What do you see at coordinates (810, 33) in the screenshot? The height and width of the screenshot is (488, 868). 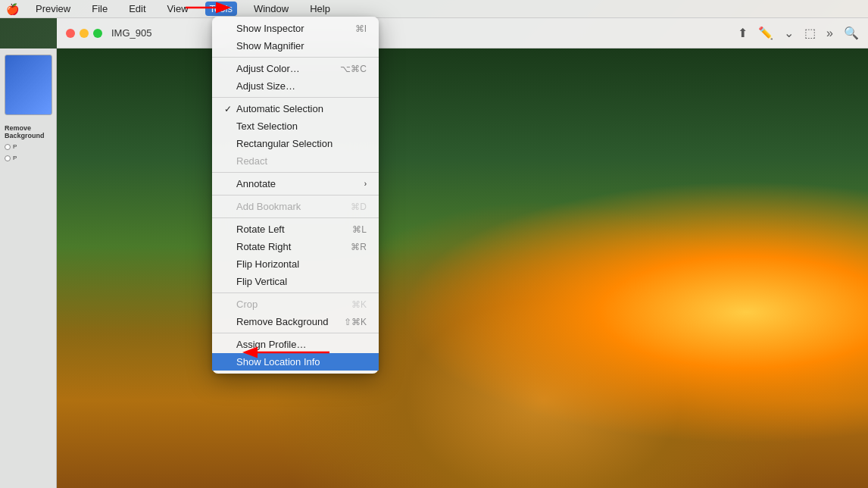 I see `crop-icon: ⬚` at bounding box center [810, 33].